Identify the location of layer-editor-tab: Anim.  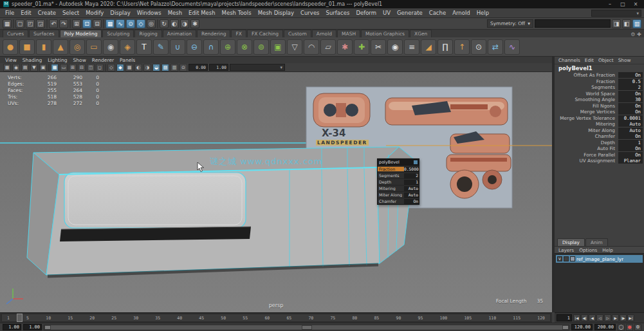
(597, 242).